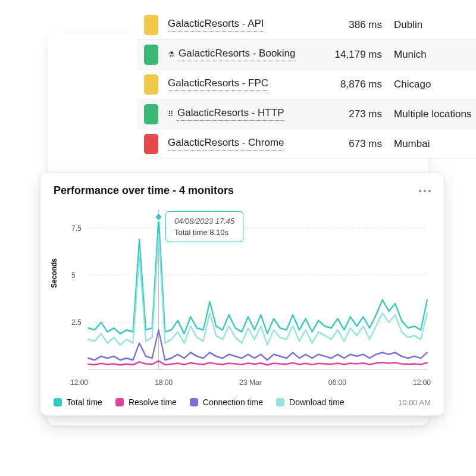 The width and height of the screenshot is (476, 476). Describe the element at coordinates (171, 114) in the screenshot. I see `monitor-type-icon: ⠿` at that location.